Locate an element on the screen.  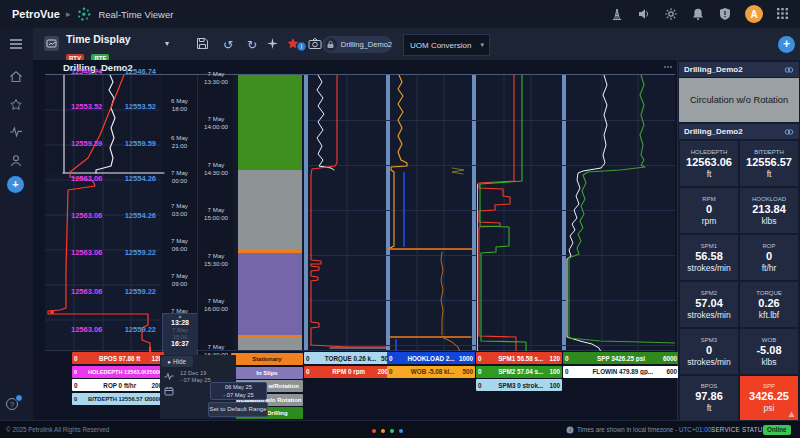
value-cell-spm1: SPM156.58strokes/min is located at coordinates (709, 258).